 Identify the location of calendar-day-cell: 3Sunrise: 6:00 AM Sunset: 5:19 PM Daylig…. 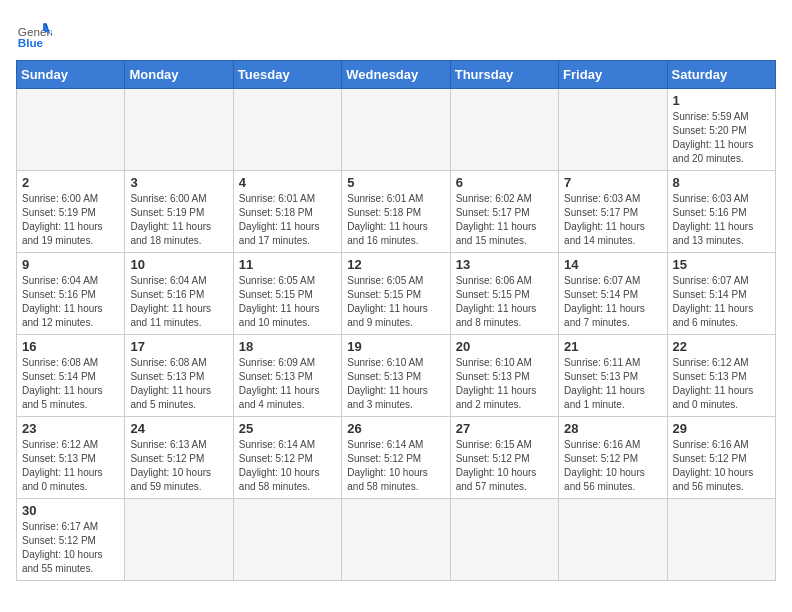
(179, 212).